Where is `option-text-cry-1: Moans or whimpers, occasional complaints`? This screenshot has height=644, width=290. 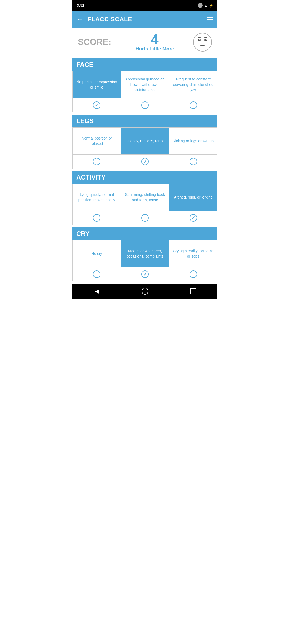
option-text-cry-1: Moans or whimpers, occasional complaints is located at coordinates (145, 254).